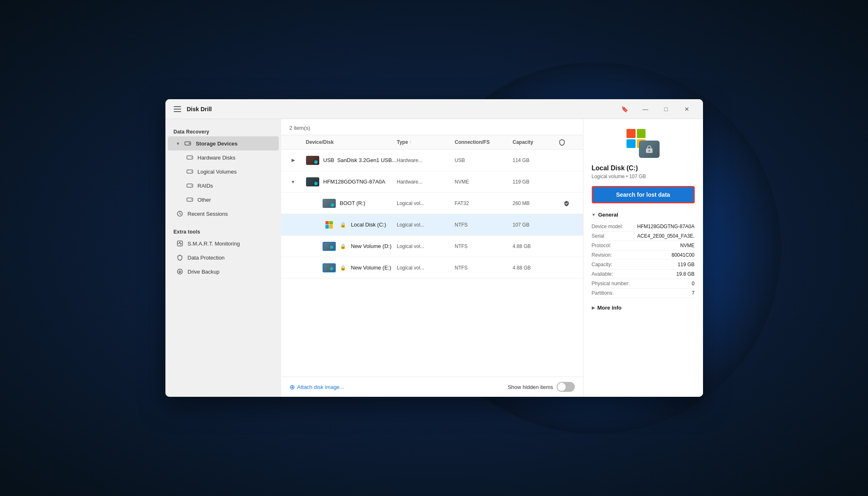 This screenshot has width=868, height=496. I want to click on info-label-protocol: Protocol:, so click(601, 246).